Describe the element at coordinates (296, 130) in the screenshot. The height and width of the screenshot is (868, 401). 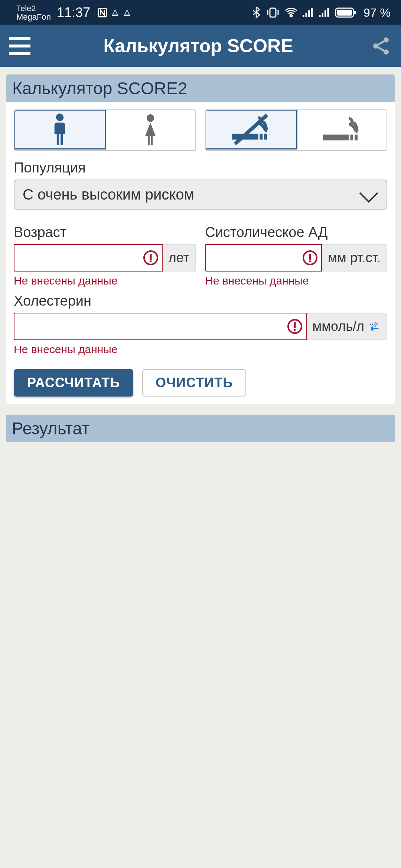
I see `smoking-toggle` at that location.